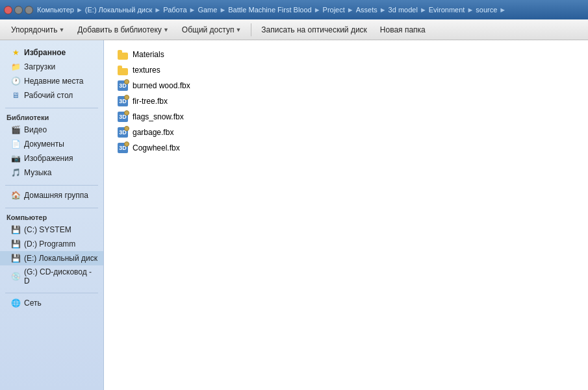 The image size is (588, 390). What do you see at coordinates (346, 117) in the screenshot?
I see `file-item-flags-snow: 3D flags_snow.fbx` at bounding box center [346, 117].